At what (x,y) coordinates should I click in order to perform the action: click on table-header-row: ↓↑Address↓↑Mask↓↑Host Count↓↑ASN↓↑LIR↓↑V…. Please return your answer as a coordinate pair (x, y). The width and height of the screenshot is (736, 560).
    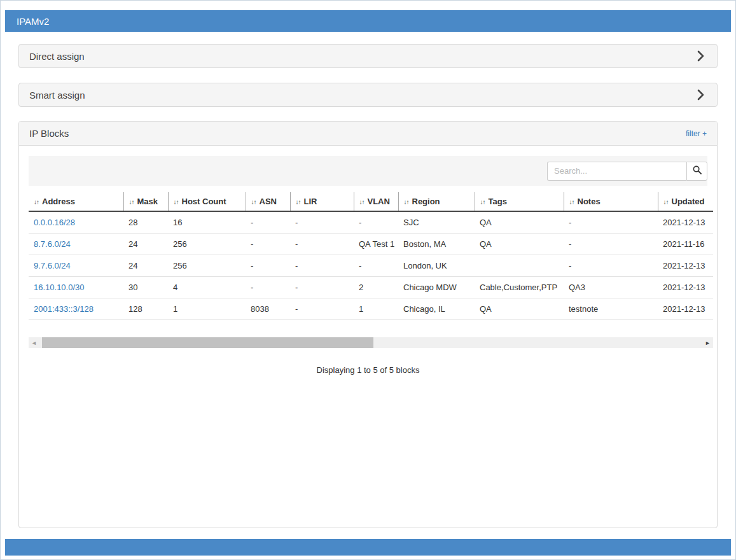
    Looking at the image, I should click on (371, 202).